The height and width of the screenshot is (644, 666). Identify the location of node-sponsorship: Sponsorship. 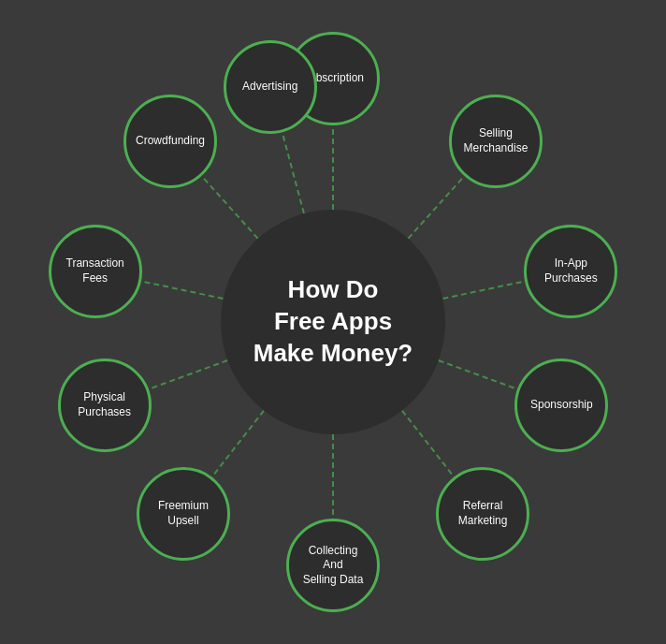
(561, 405).